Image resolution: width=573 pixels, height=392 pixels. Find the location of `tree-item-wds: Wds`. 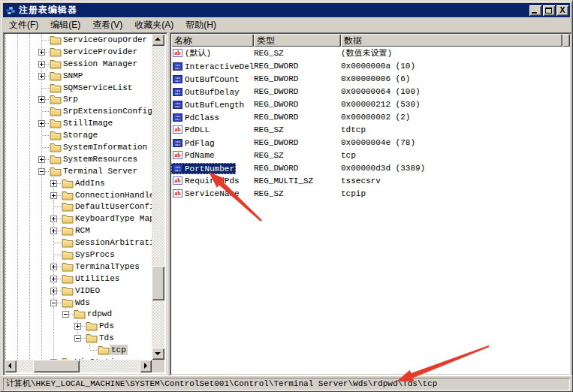

tree-item-wds: Wds is located at coordinates (78, 303).